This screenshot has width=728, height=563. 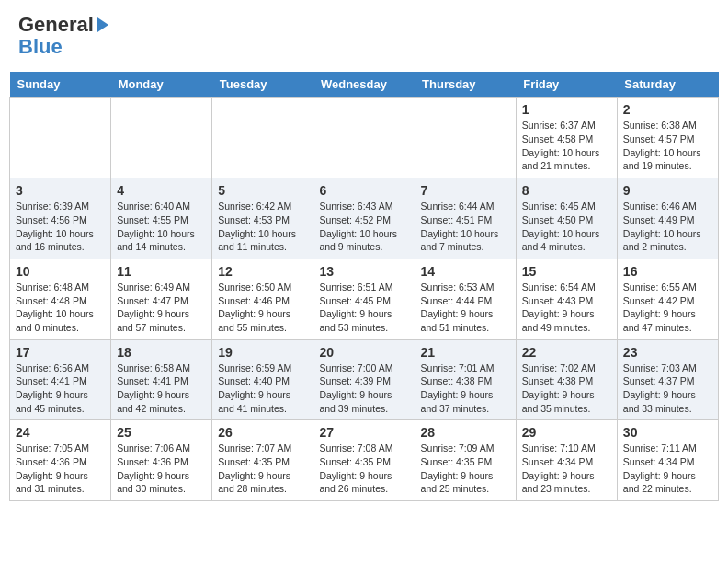 I want to click on calendar-cell: 26Sunrise: 7:07 AM Sunset: 4:35 PM Dayli…, so click(x=263, y=461).